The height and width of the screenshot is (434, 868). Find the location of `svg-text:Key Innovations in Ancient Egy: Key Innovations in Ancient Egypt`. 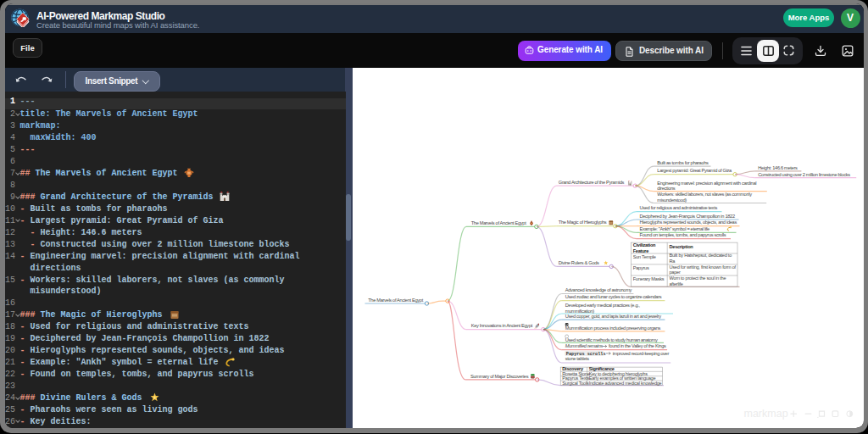

svg-text:Key Innovations in Ancient Egy: Key Innovations in Ancient Egypt is located at coordinates (502, 326).